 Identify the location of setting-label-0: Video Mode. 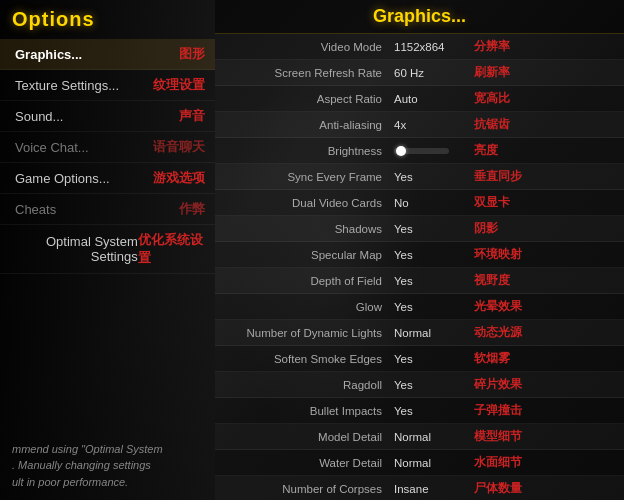
(302, 47).